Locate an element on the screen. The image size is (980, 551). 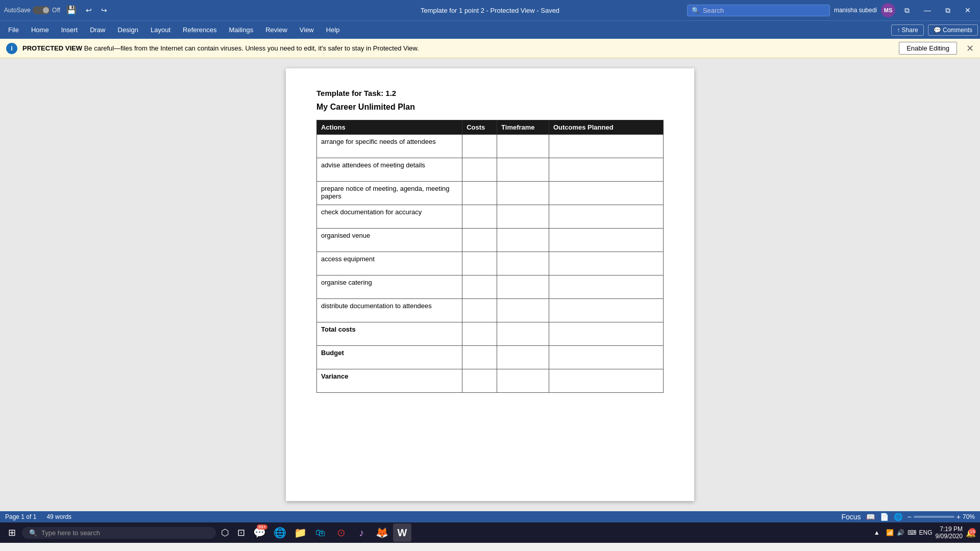
table-row: Variance is located at coordinates (490, 381).